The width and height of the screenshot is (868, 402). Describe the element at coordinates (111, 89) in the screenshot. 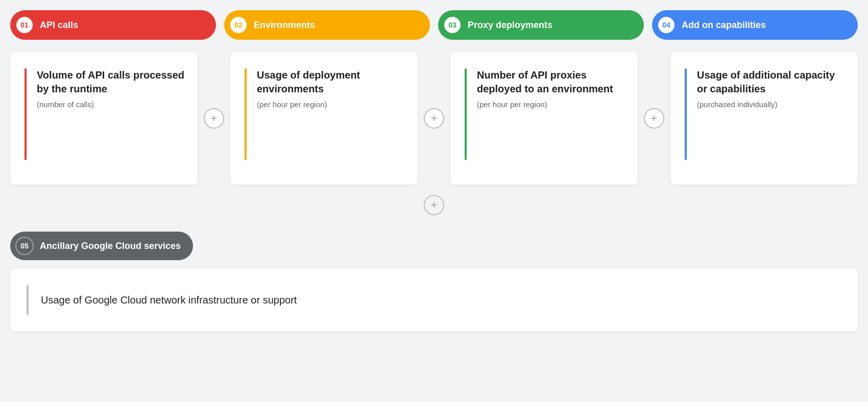

I see `card-content-01: Volume of API calls processed by the run…` at that location.